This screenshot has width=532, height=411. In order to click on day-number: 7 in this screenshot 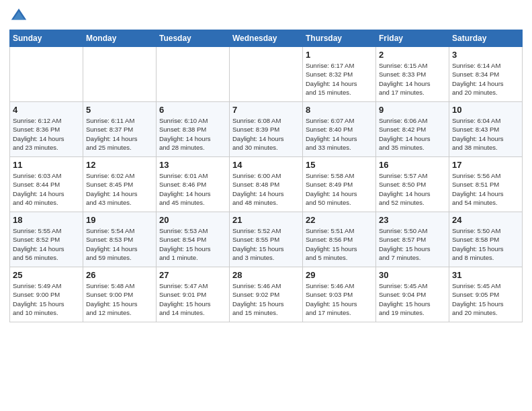, I will do `click(266, 110)`.